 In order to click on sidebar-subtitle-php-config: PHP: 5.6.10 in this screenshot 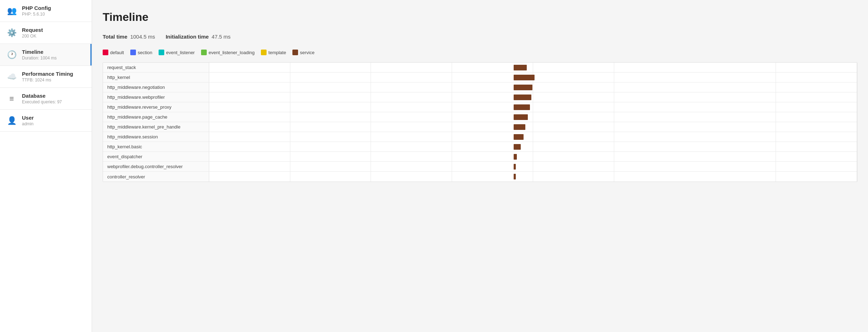, I will do `click(36, 14)`.